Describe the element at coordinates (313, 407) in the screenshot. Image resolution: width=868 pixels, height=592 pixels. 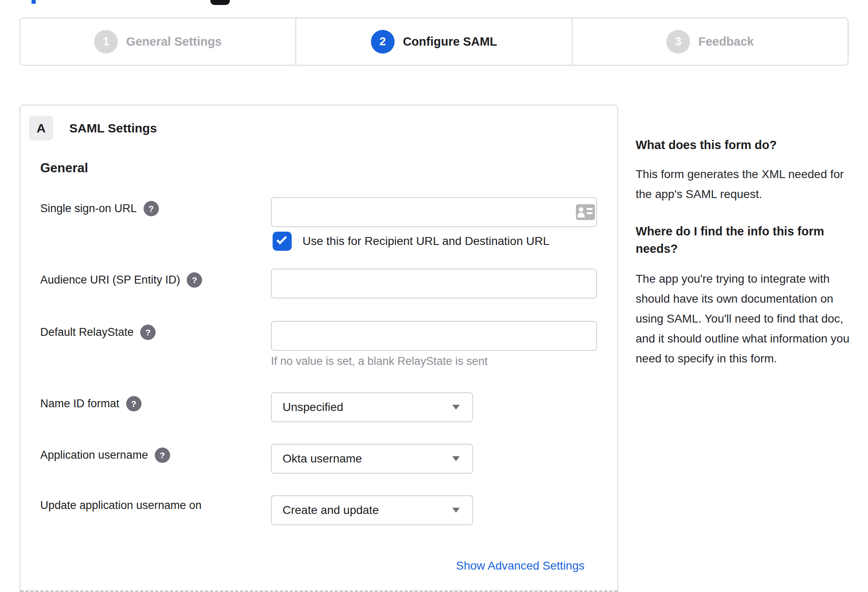
I see `select-value: Unspecified` at that location.